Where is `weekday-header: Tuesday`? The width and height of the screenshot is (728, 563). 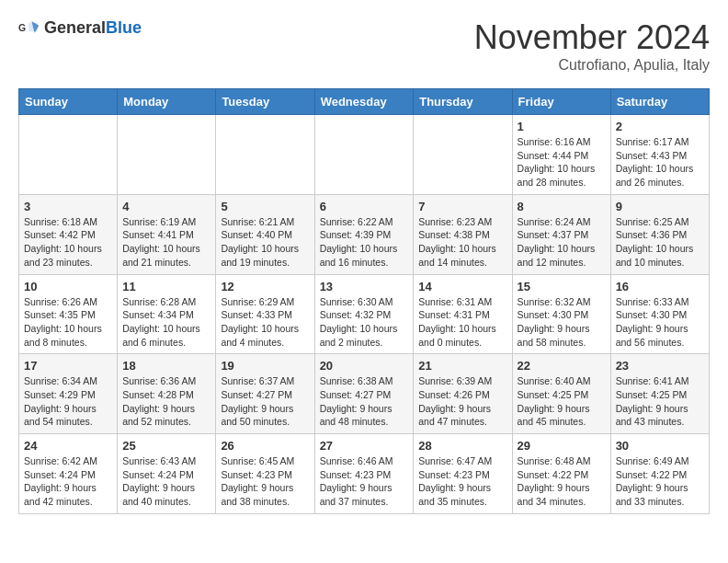
weekday-header: Tuesday is located at coordinates (265, 102).